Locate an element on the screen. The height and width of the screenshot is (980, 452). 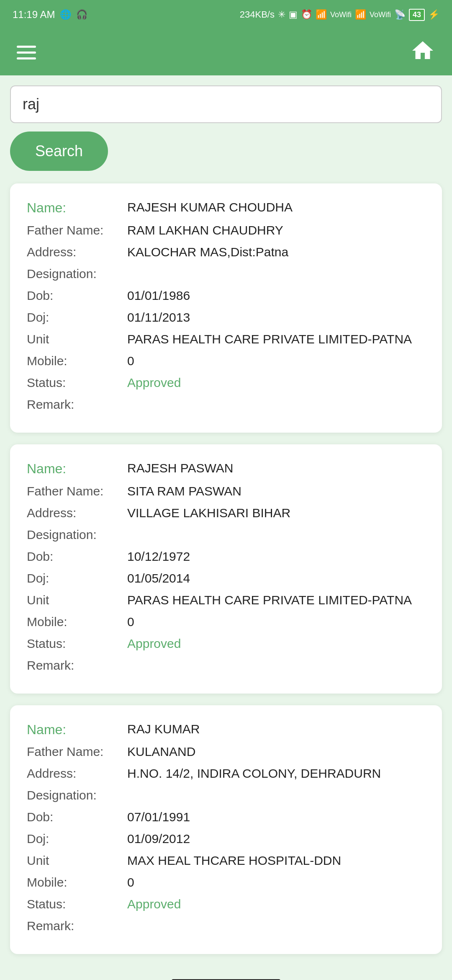
unit-row-1: Unit PARAS HEALTH CARE PRIVATE LIMITED-P… is located at coordinates (226, 339).